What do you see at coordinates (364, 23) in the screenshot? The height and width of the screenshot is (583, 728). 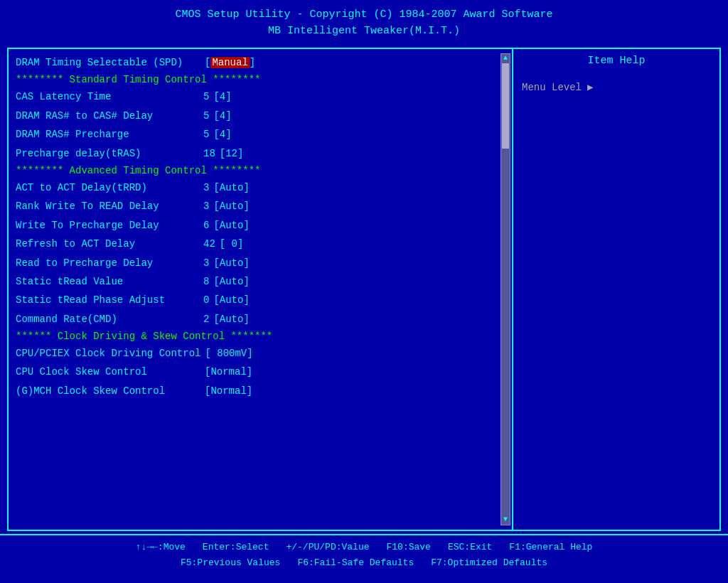 I see `header: CMOS Setup Utility - Copyright (C) 1984-…` at bounding box center [364, 23].